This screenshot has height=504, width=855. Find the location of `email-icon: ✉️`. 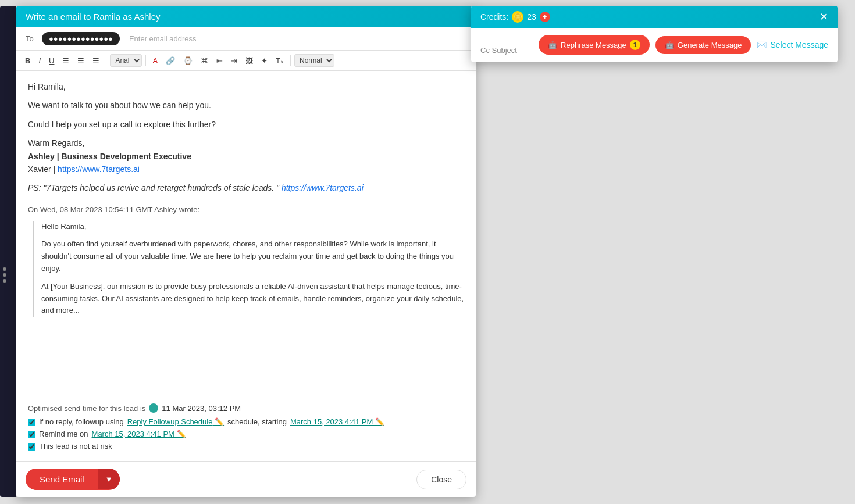

email-icon: ✉️ is located at coordinates (762, 45).